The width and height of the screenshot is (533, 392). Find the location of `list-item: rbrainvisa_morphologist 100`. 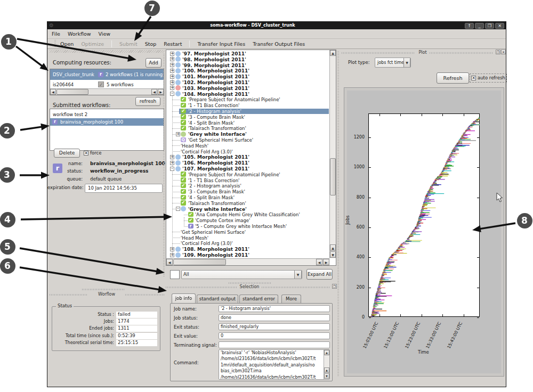

list-item: rbrainvisa_morphologist 100 is located at coordinates (107, 122).